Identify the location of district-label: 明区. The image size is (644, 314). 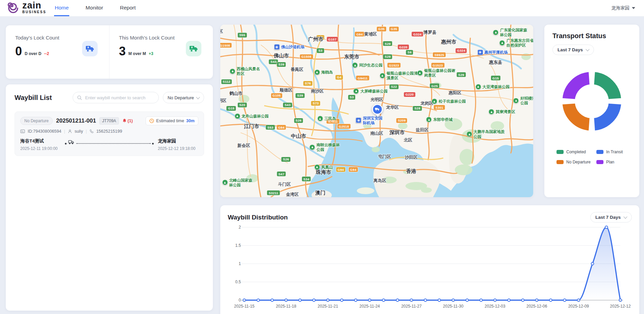
(223, 101).